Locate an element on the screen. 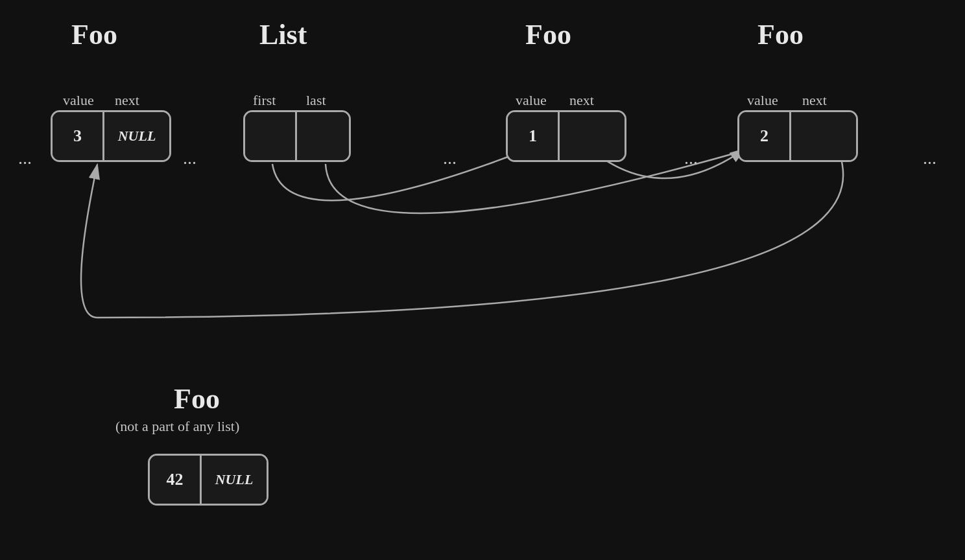 The width and height of the screenshot is (965, 560). foo3-field-value: value is located at coordinates (763, 100).